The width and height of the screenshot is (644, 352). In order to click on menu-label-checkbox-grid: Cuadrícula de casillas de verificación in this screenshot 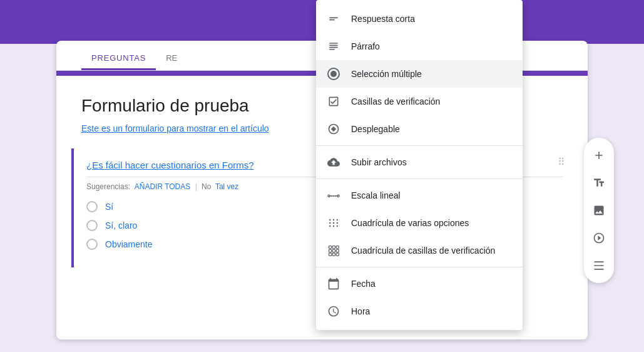, I will do `click(423, 251)`.